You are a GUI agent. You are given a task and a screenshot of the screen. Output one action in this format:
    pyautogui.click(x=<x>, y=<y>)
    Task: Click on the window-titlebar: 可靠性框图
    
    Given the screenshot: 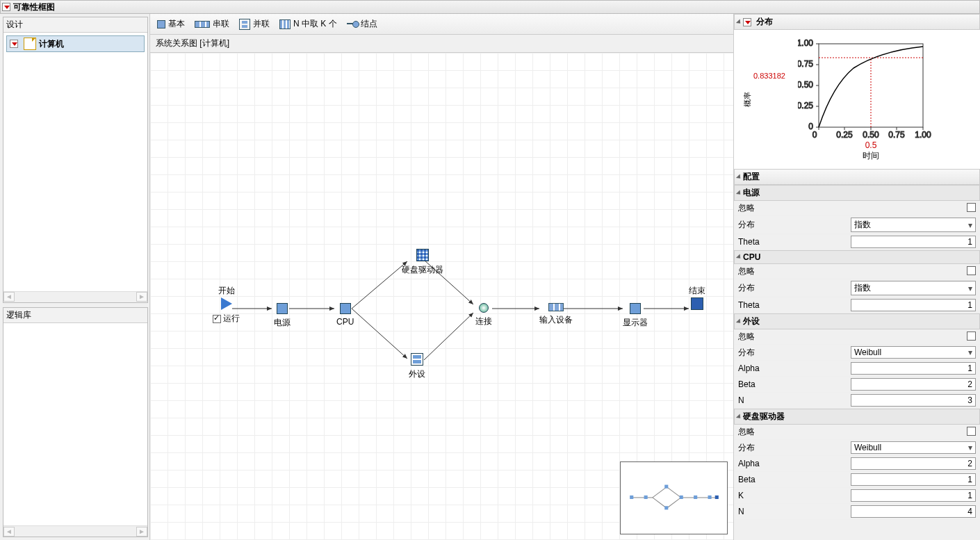 What is the action you would take?
    pyautogui.click(x=490, y=7)
    